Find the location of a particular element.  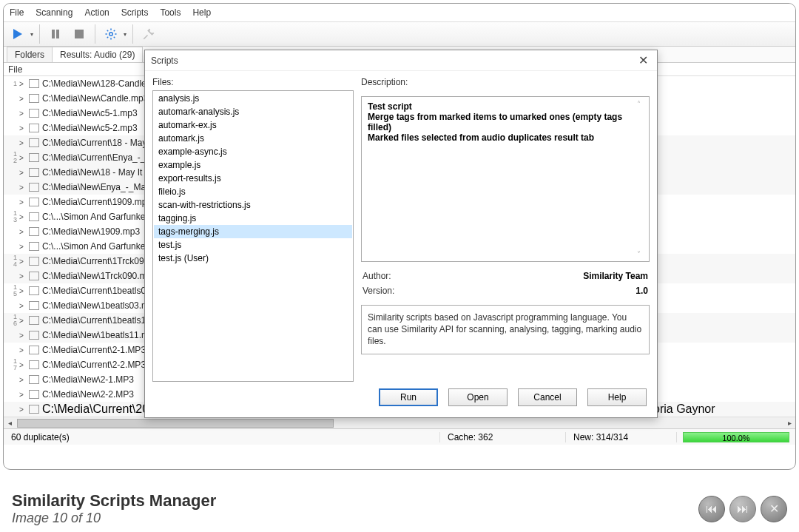

horizontal-scrollbar: ◂ ▸ is located at coordinates (400, 422).